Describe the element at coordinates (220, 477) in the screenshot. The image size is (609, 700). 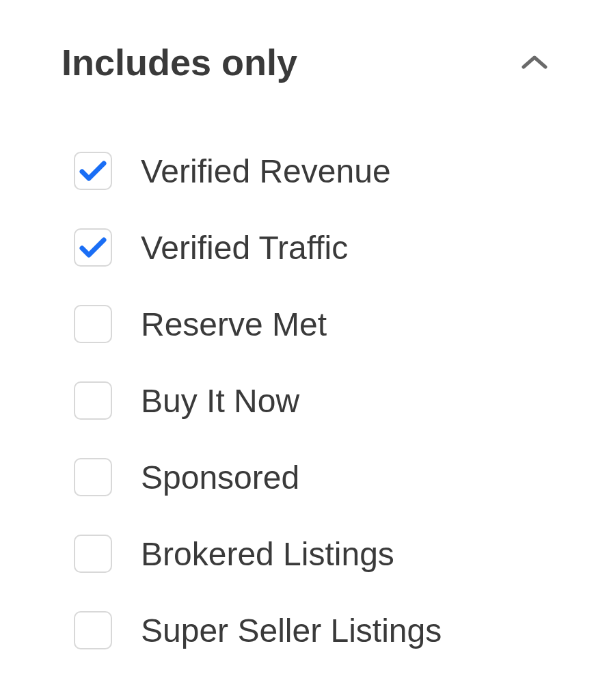
I see `checkbox-label: Sponsored` at that location.